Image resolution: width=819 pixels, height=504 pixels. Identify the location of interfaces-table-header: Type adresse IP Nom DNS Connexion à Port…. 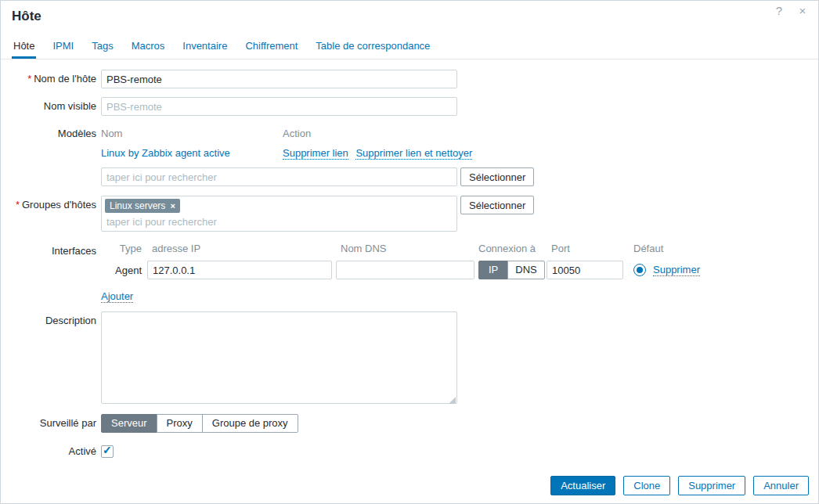
(401, 249).